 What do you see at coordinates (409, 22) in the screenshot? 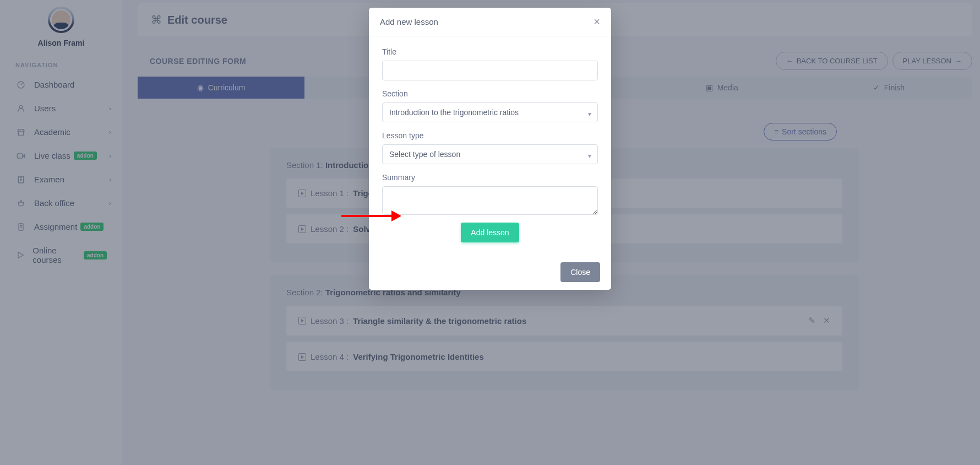
I see `modal-title: Add new lesson` at bounding box center [409, 22].